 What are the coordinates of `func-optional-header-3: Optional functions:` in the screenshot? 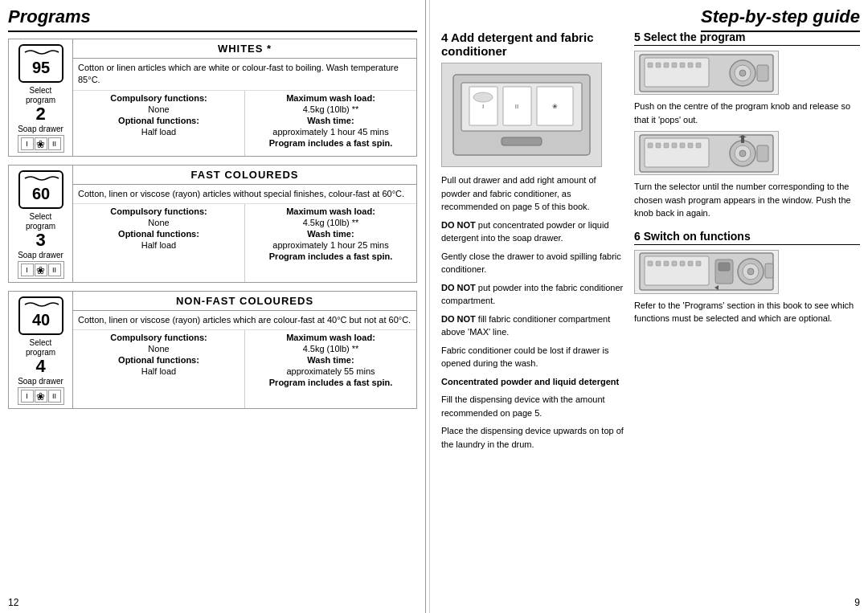 It's located at (159, 360).